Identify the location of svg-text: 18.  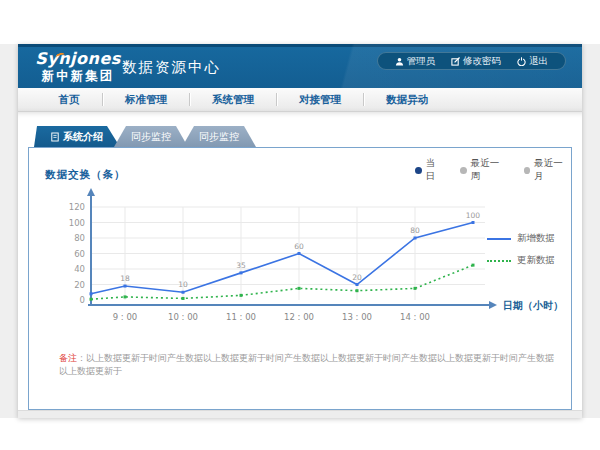
(125, 278).